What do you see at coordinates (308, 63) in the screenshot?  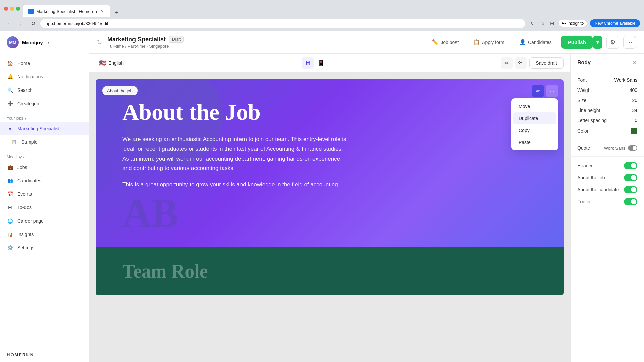 I see `desktop-view-button: 🖥` at bounding box center [308, 63].